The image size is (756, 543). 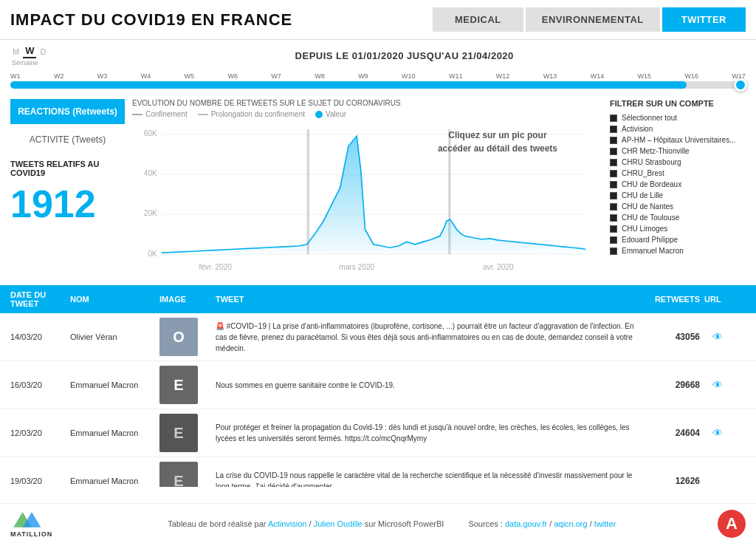 What do you see at coordinates (146, 76) in the screenshot?
I see `week-w4: W4` at bounding box center [146, 76].